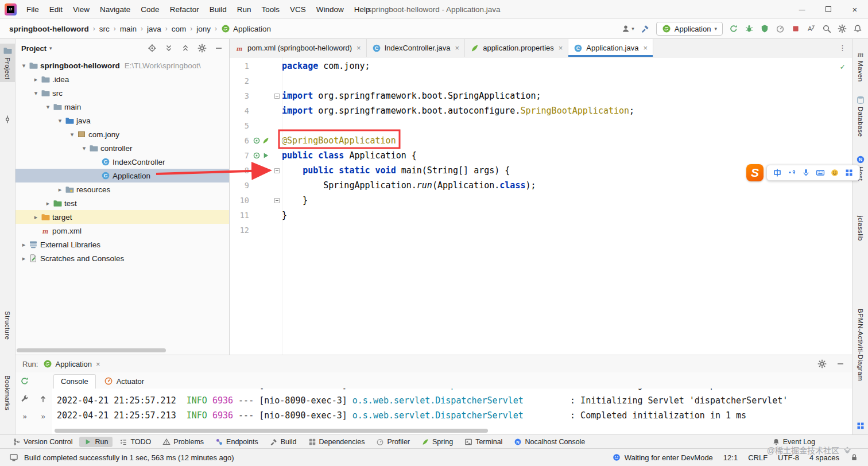 The width and height of the screenshot is (868, 466). Describe the element at coordinates (299, 48) in the screenshot. I see `editor-tab-pom-xml-springboot-helloword: mpom.xml (springboot-helloword)×` at that location.